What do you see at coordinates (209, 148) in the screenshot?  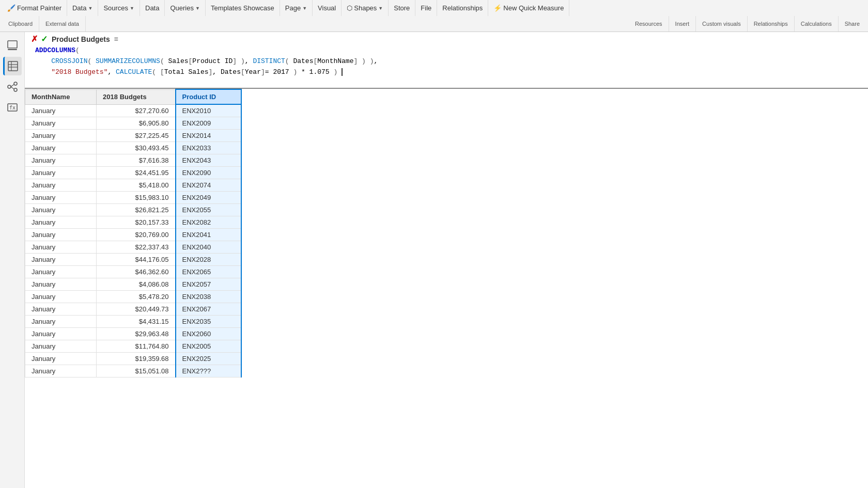 I see `cell-productid: ENX2033` at bounding box center [209, 148].